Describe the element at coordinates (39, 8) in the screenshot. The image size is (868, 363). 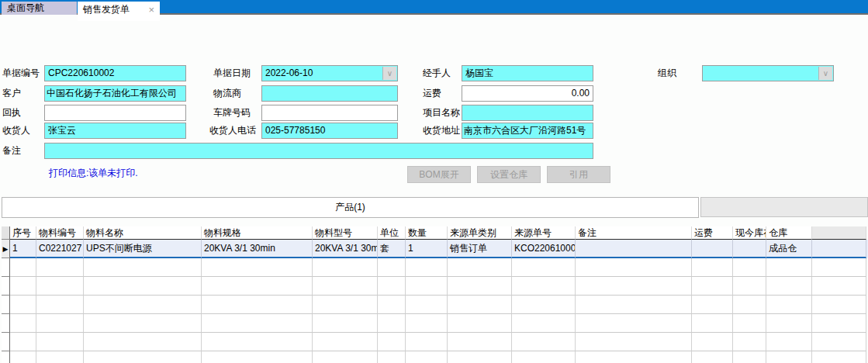
I see `tab-desktop-nav: 桌面导航` at that location.